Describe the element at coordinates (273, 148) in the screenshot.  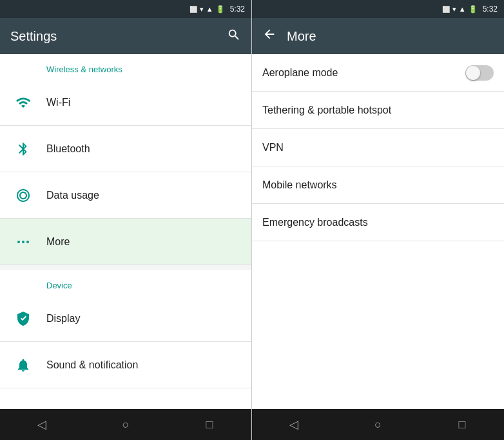
I see `vpn-label: VPN` at that location.